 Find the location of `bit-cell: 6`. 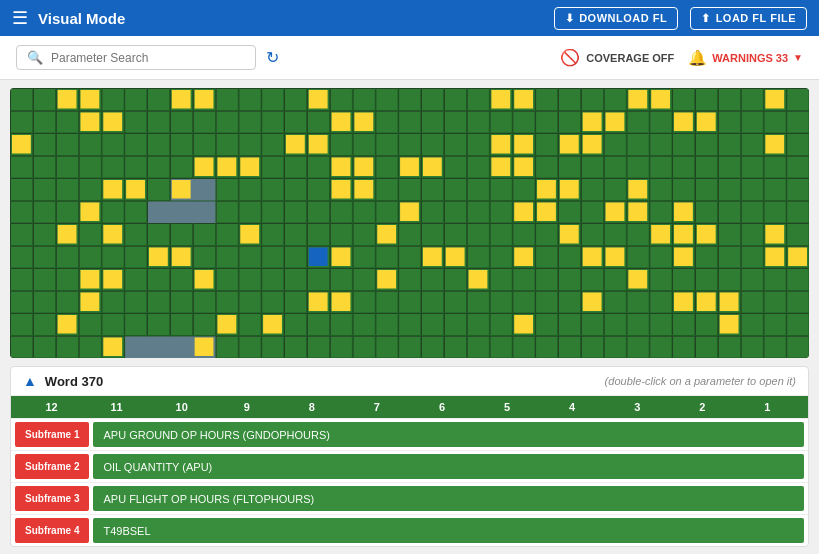

bit-cell: 6 is located at coordinates (442, 407).